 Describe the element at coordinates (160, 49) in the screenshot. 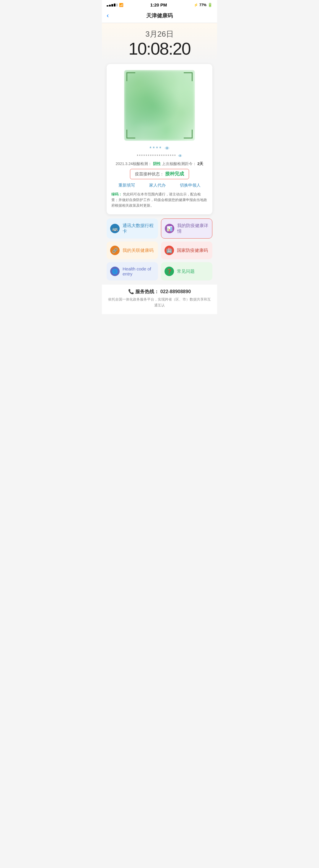

I see `time-display: 10:08:20` at that location.